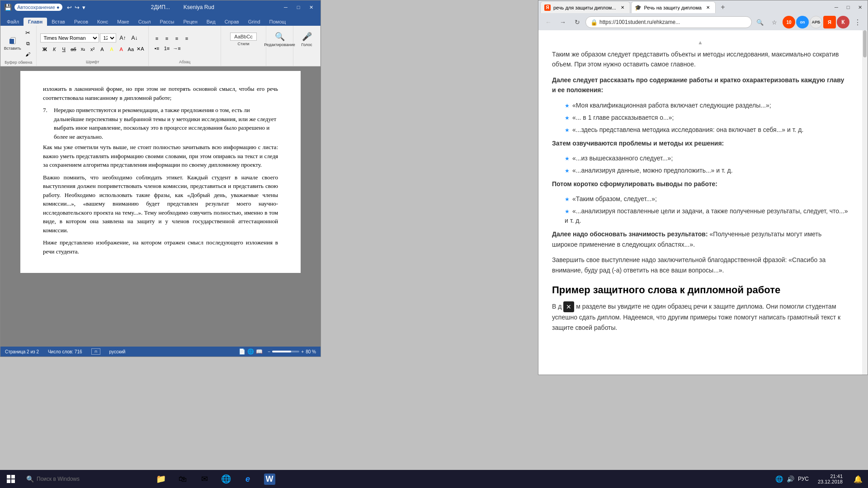 This screenshot has height=488, width=868. Describe the element at coordinates (242, 352) in the screenshot. I see `view-normal-button: 📄` at that location.